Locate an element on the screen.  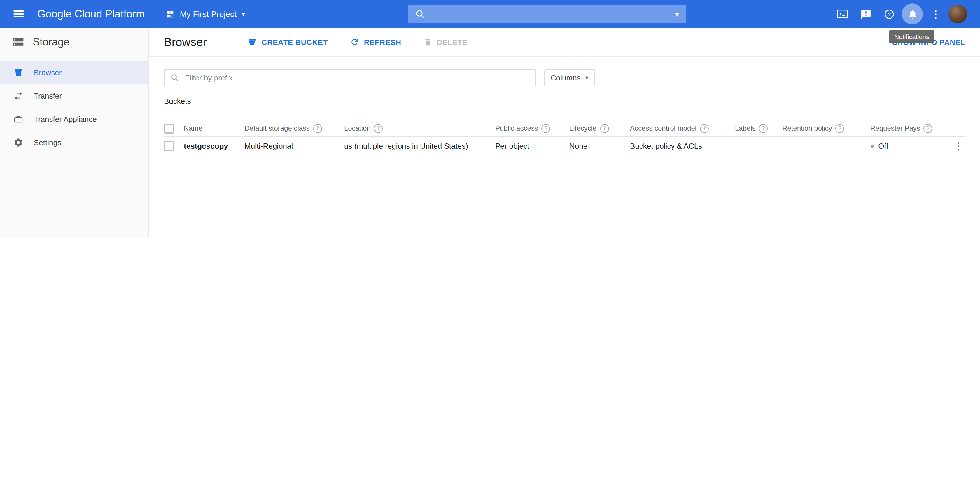
header-name: Name is located at coordinates (214, 129).